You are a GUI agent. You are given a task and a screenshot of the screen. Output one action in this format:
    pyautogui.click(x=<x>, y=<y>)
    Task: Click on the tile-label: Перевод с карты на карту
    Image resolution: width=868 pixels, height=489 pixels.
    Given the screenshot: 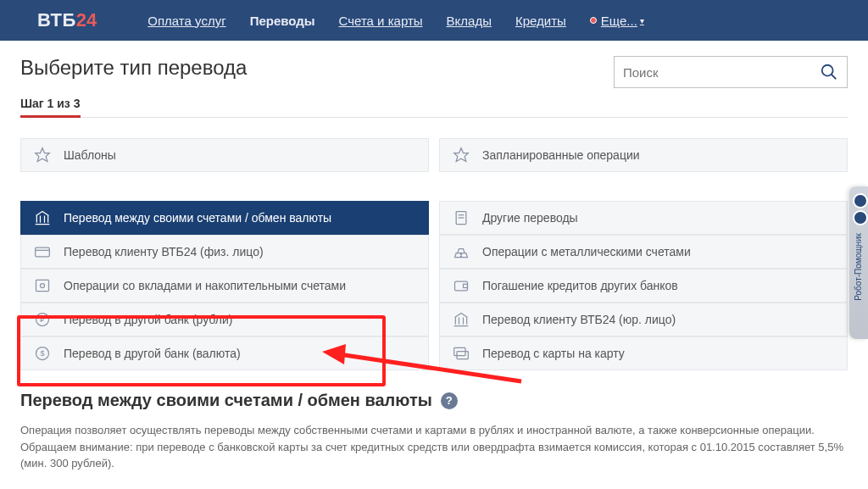 What is the action you would take?
    pyautogui.click(x=554, y=353)
    